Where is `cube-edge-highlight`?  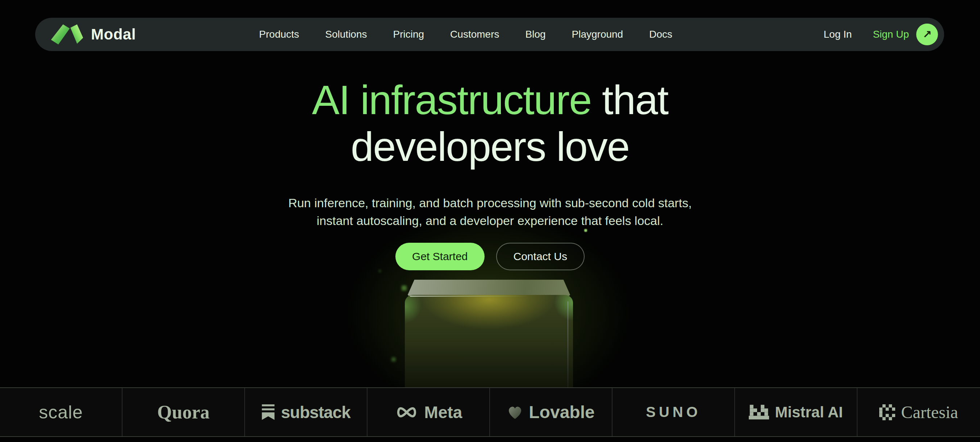
cube-edge-highlight is located at coordinates (469, 296).